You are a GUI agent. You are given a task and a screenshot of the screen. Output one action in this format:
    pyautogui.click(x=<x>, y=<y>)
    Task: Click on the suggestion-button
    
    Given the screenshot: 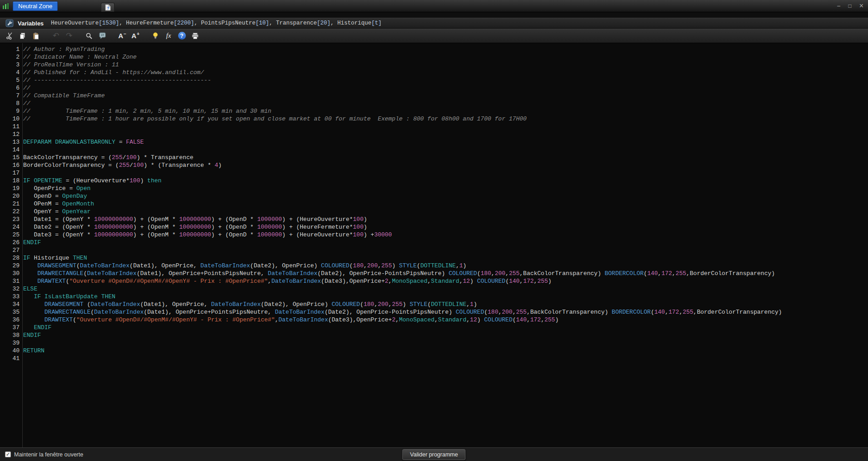 What is the action you would take?
    pyautogui.click(x=155, y=36)
    